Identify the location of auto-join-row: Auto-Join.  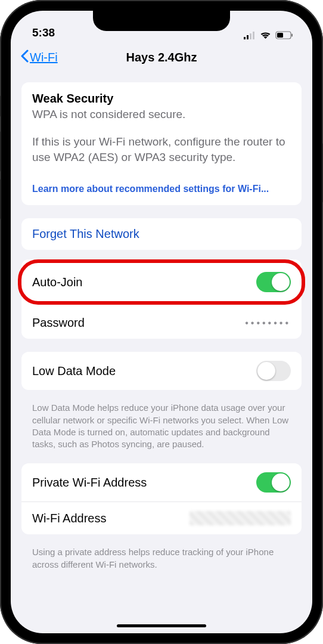
(162, 282).